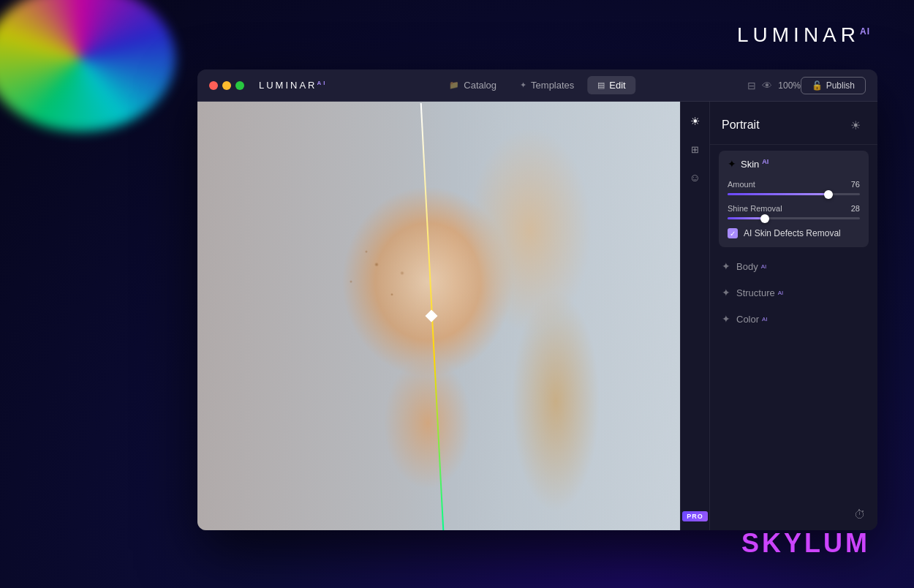 Image resolution: width=914 pixels, height=588 pixels. I want to click on right-panel: Portrait ☀ ✦ SkinAI Amount, so click(793, 316).